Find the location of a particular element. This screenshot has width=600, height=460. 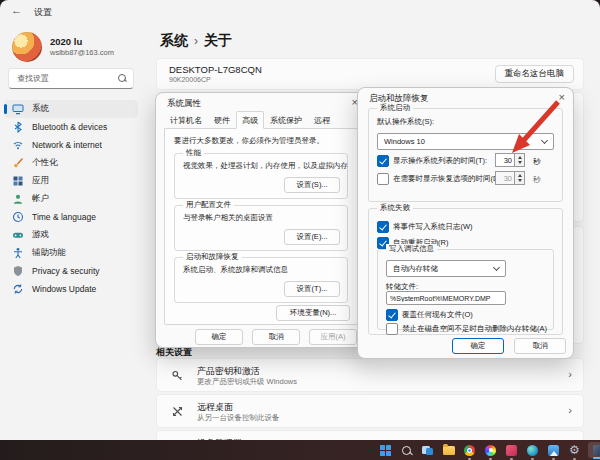

sidebar-item-time-language: Time & language is located at coordinates (71, 217).